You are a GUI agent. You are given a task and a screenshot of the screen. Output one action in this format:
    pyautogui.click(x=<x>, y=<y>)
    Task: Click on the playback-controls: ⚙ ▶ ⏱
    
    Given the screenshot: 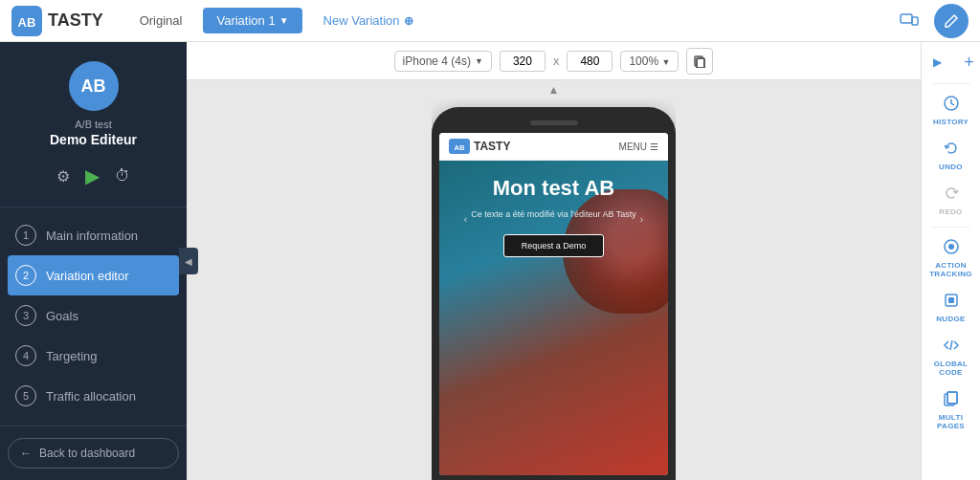 What is the action you would take?
    pyautogui.click(x=94, y=176)
    